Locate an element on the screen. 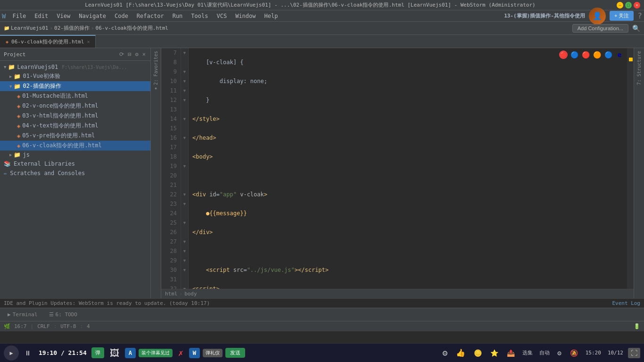 This screenshot has height=362, width=644. sys-tray-mute: 🔕 is located at coordinates (574, 353).